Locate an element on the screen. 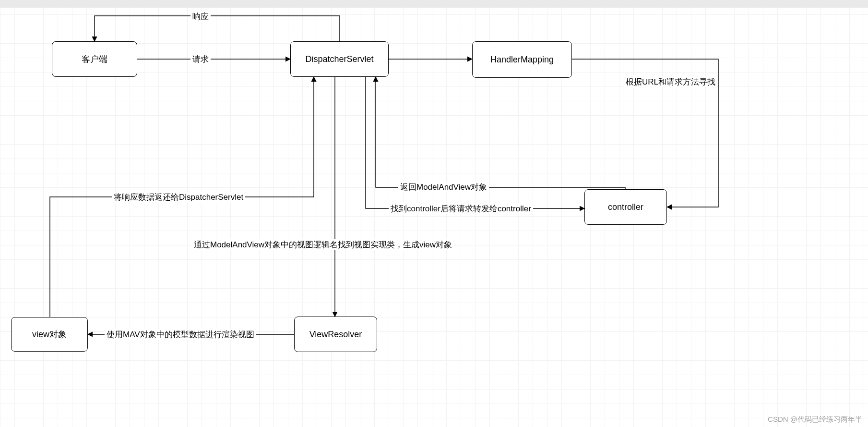 Image resolution: width=868 pixels, height=427 pixels. edge-label-forward-controller: 找到controller后将请求转发给controller is located at coordinates (461, 208).